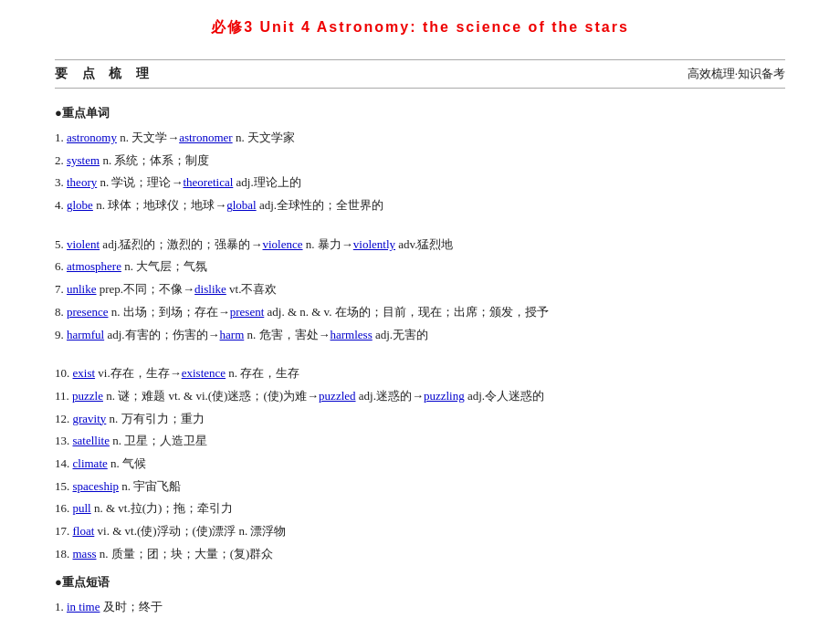  I want to click on vocab-word: harmful, so click(86, 334).